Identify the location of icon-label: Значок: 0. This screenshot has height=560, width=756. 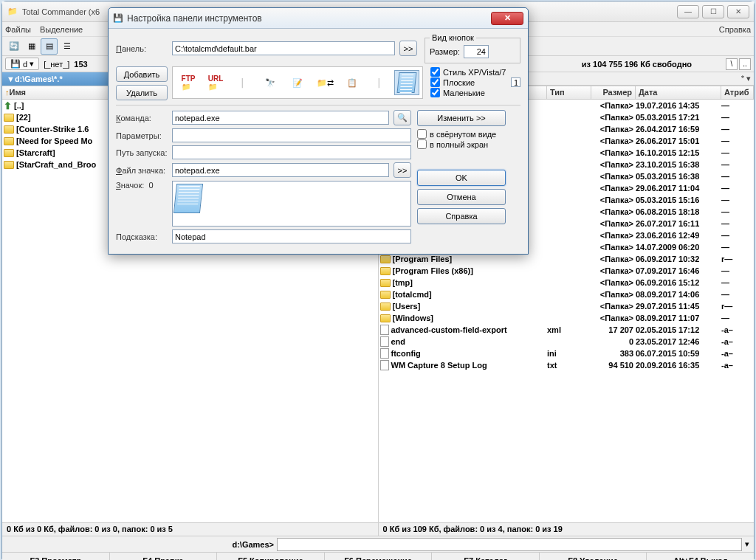
(142, 185).